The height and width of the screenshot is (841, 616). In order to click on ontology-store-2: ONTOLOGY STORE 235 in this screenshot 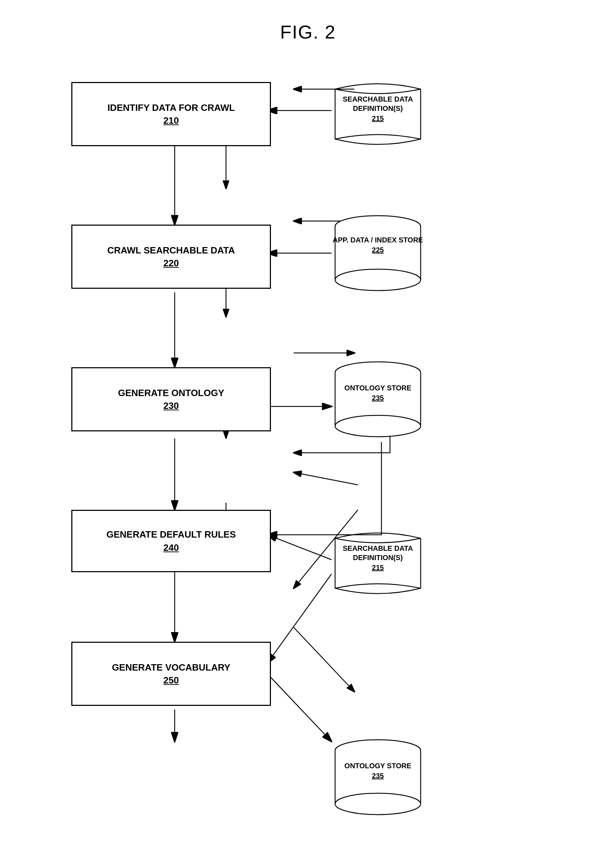, I will do `click(378, 777)`.